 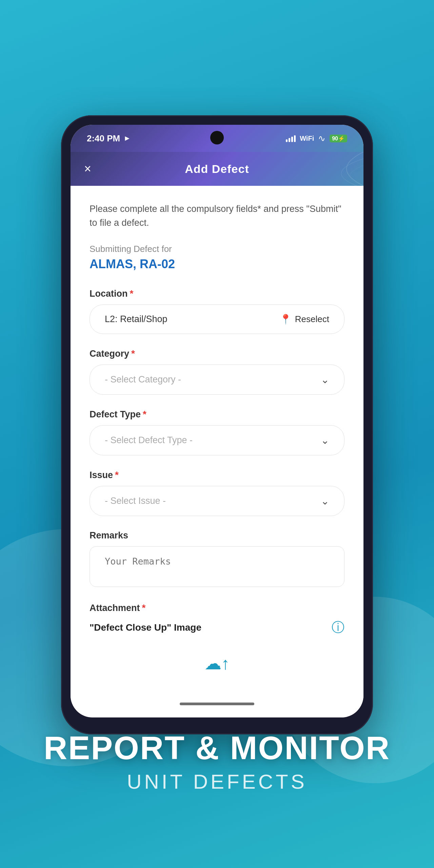 I want to click on location-label-text: Location, so click(x=108, y=294).